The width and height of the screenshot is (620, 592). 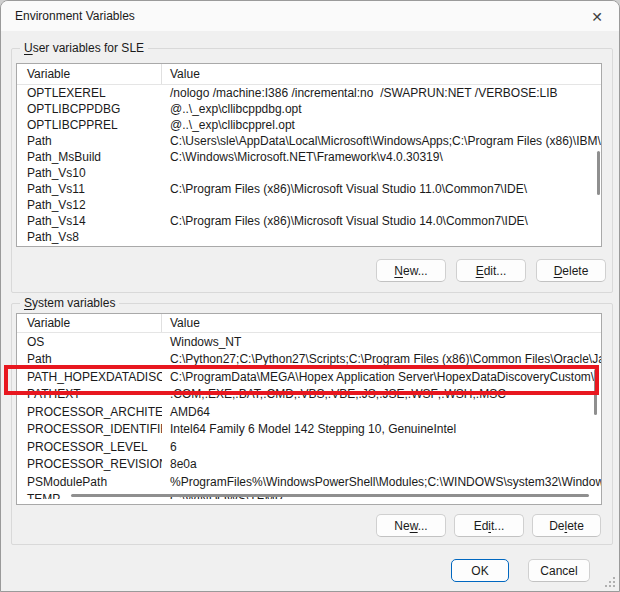 I want to click on cancel-button: Cancel, so click(x=559, y=570).